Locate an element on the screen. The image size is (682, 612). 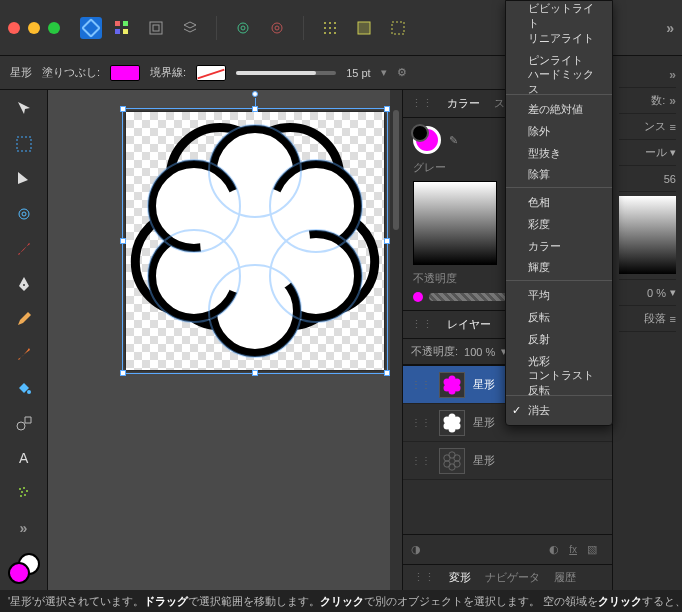
value-56: 56 is located at coordinates (670, 179).